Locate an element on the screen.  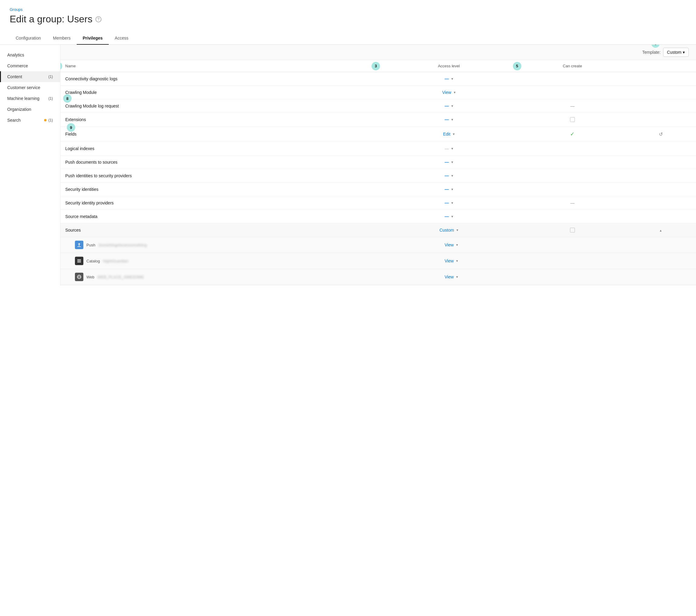
can-create-check: ✓ is located at coordinates (572, 134).